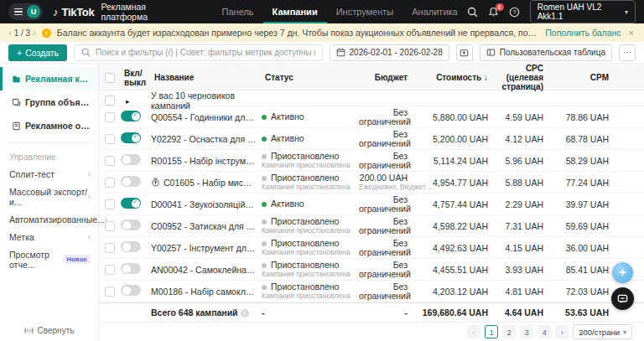 The image size is (644, 341). Describe the element at coordinates (474, 332) in the screenshot. I see `prev-page-button: ‹` at that location.